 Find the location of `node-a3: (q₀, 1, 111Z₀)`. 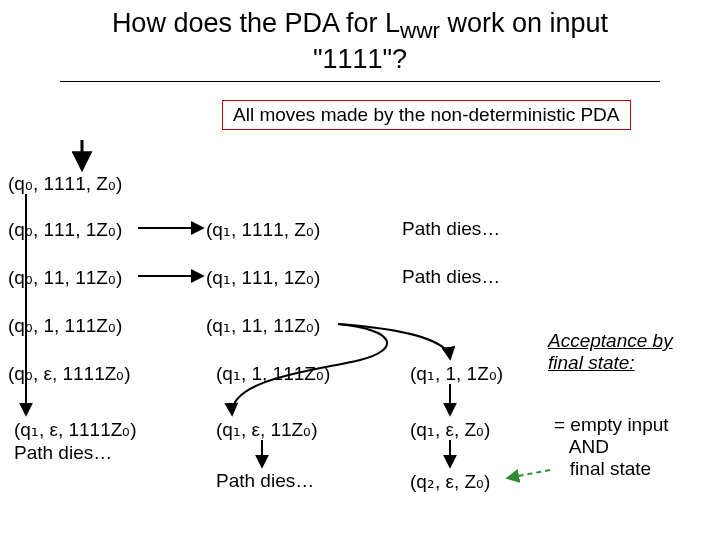

node-a3: (q₀, 1, 111Z₀) is located at coordinates (65, 326).